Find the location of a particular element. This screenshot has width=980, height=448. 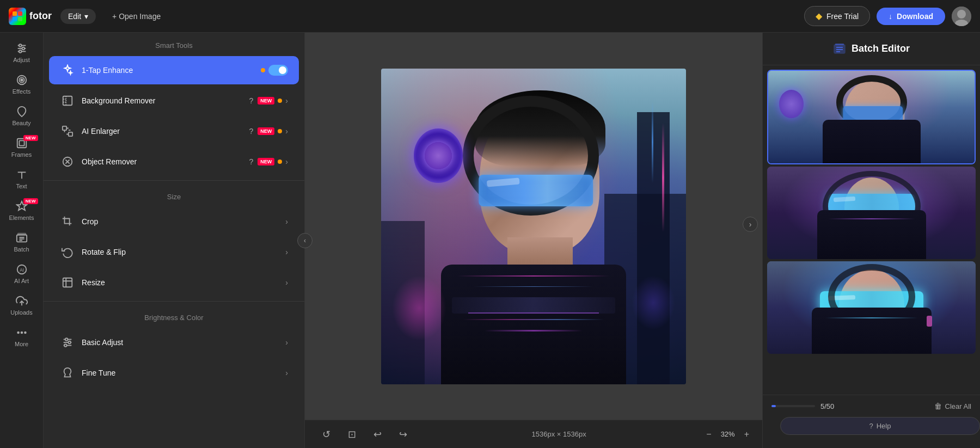

topbar-left: fotor Edit ▾ + Open Image is located at coordinates (88, 16).